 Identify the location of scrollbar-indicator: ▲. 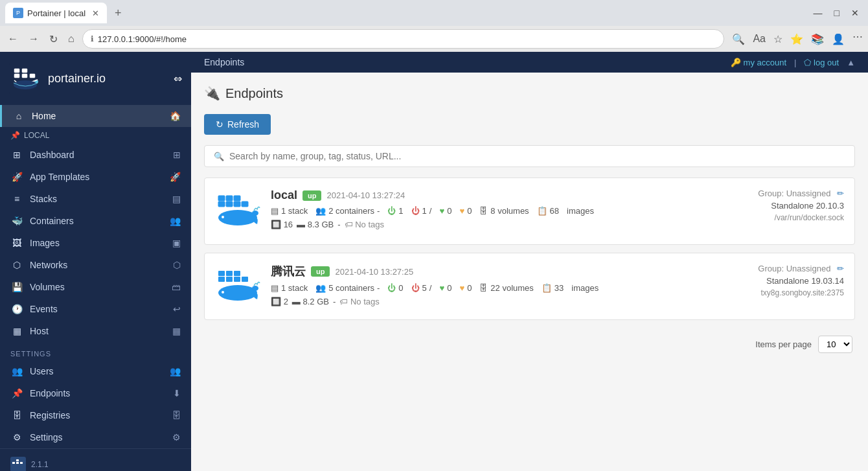
(851, 62).